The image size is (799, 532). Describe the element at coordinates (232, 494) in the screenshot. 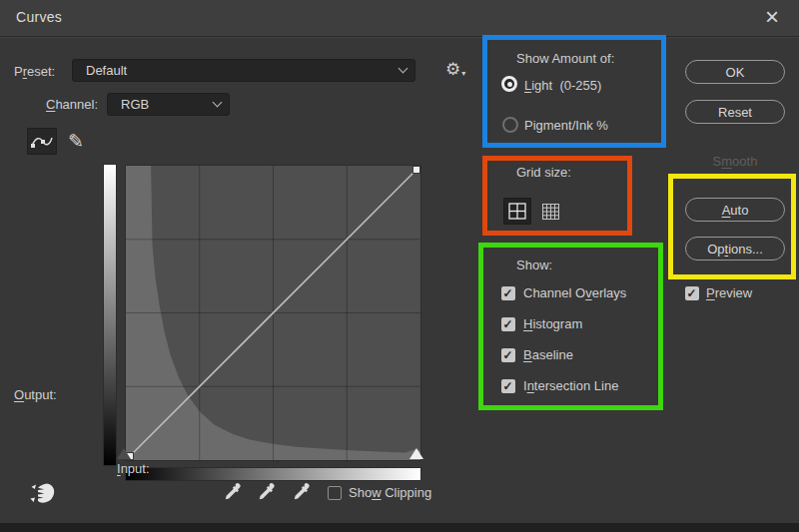

I see `black-point-eyedropper-button` at that location.